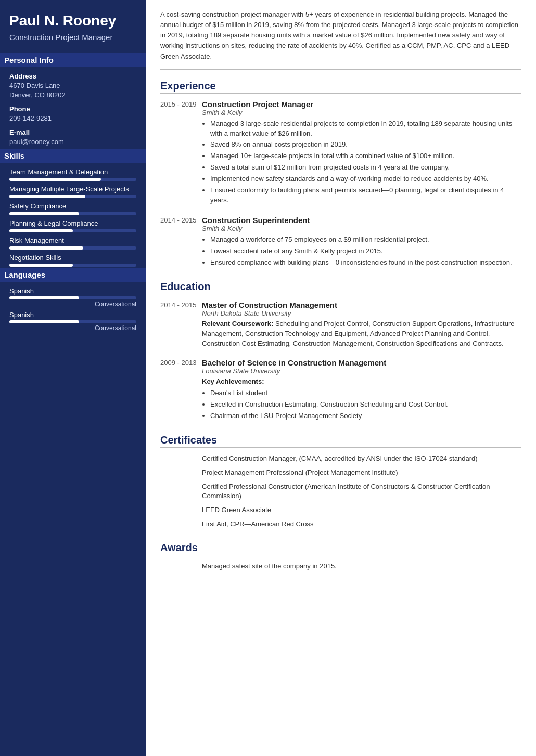 This screenshot has width=536, height=756. I want to click on experience-bullet: Implemented new safety standards and a w…, so click(366, 179).